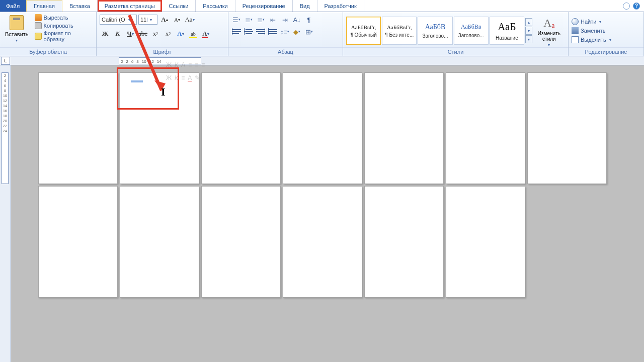 The image size is (644, 362). What do you see at coordinates (236, 32) in the screenshot?
I see `align-left-button` at bounding box center [236, 32].